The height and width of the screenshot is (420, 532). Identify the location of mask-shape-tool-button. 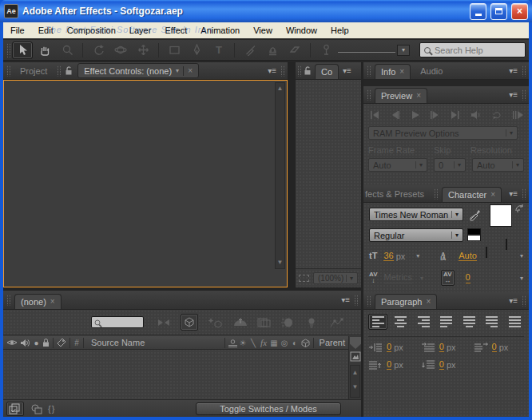
(174, 50).